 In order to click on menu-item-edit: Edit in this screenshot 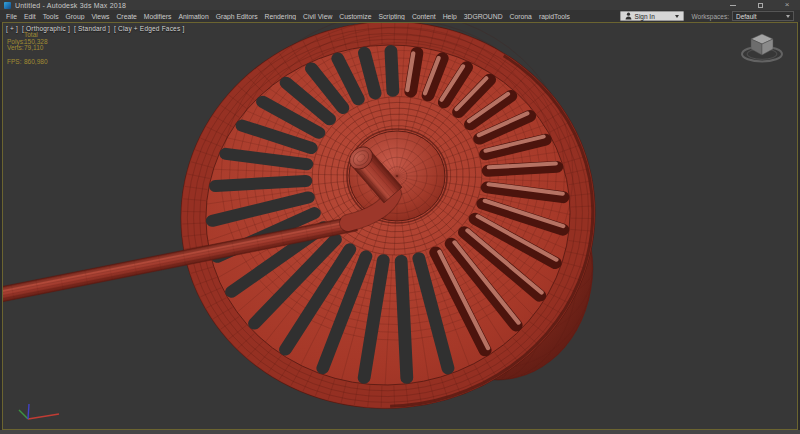, I will do `click(30, 16)`.